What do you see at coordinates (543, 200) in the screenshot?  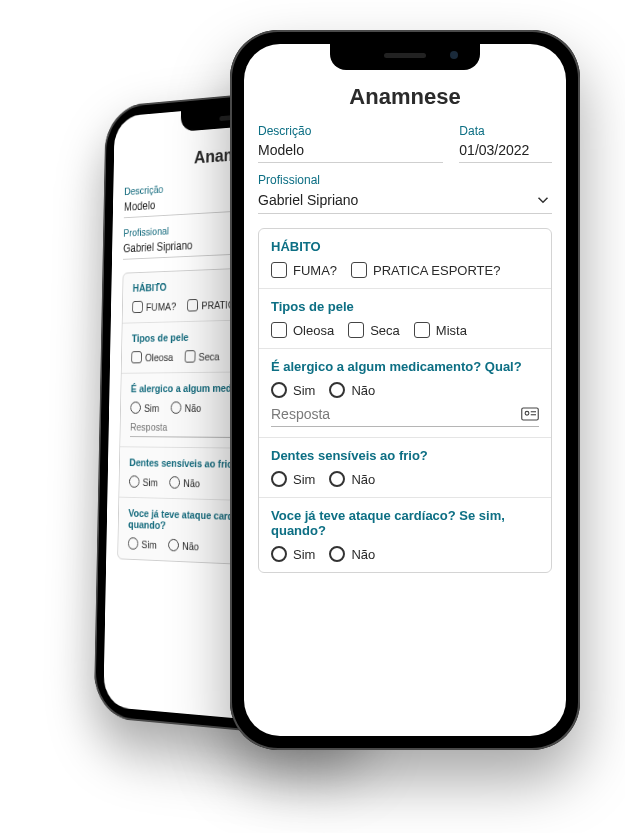 I see `chevron-down-icon` at bounding box center [543, 200].